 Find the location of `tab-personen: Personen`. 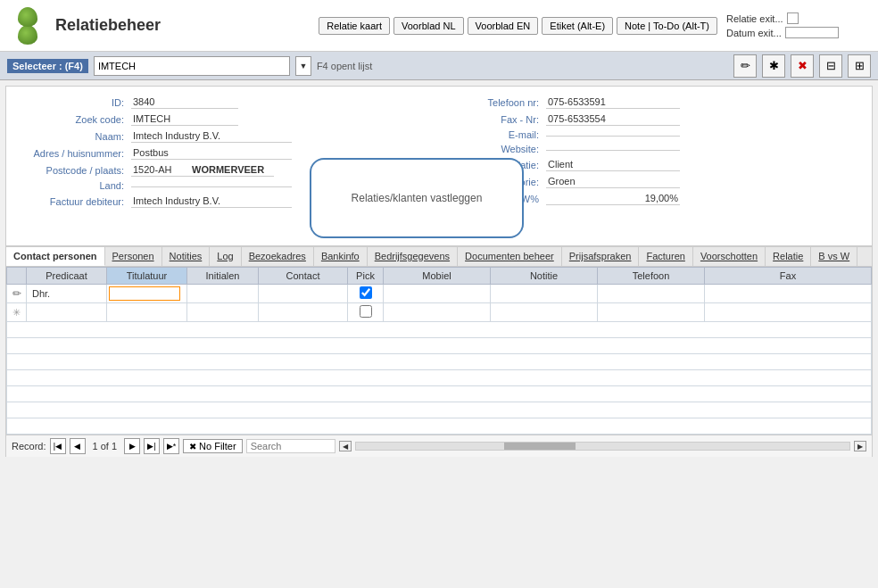

tab-personen: Personen is located at coordinates (134, 257).